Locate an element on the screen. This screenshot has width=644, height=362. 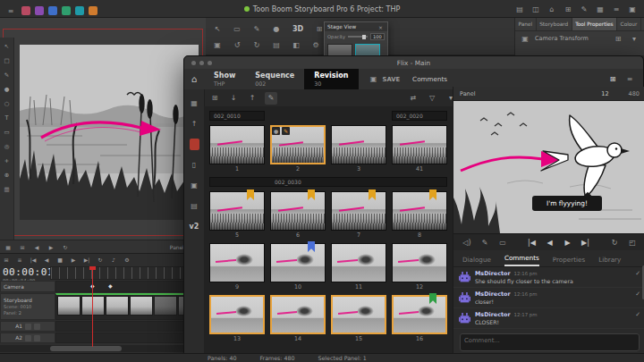
comments-button: Comments is located at coordinates (429, 79).